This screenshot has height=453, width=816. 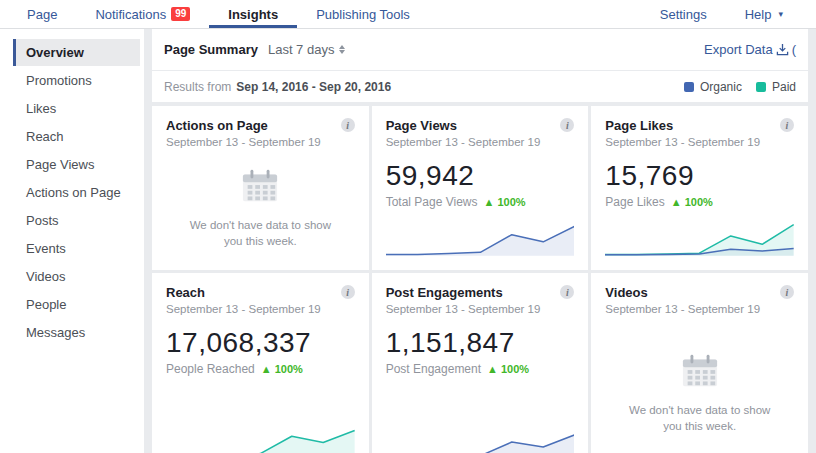 I want to click on card-title: Reach, so click(x=186, y=292).